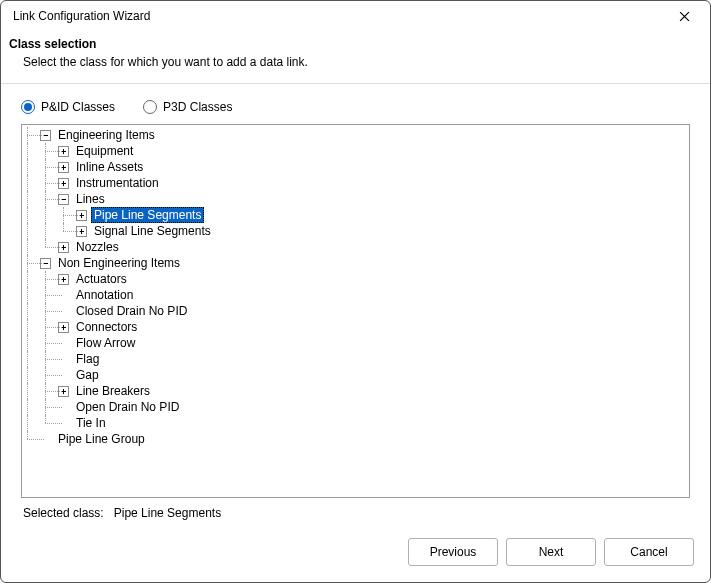 Image resolution: width=711 pixels, height=583 pixels. What do you see at coordinates (356, 247) in the screenshot?
I see `tree-node-nozzles: Nozzles` at bounding box center [356, 247].